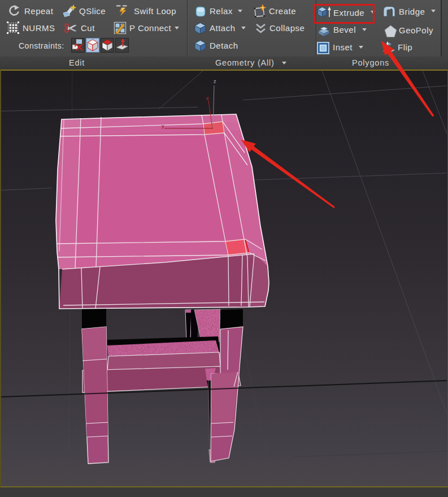  What do you see at coordinates (215, 81) in the screenshot?
I see `svg-text: z` at bounding box center [215, 81].